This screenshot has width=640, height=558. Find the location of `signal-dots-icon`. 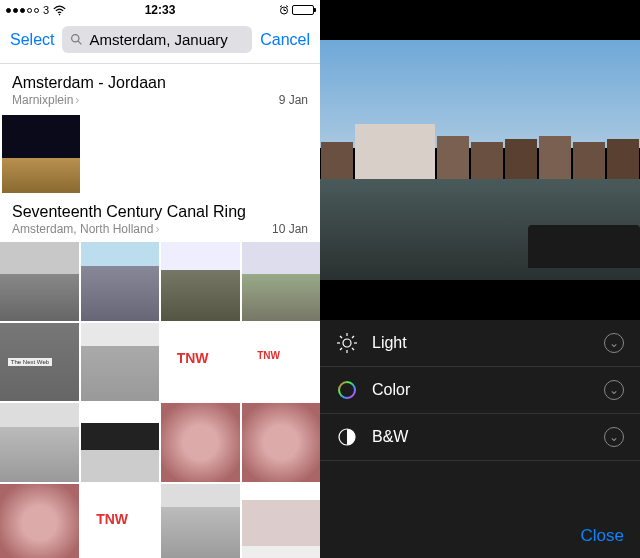

signal-dots-icon is located at coordinates (22, 10).